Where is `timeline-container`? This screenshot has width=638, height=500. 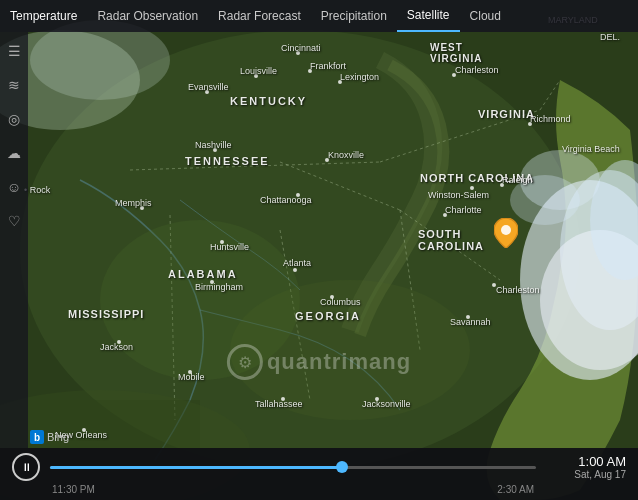 timeline-container is located at coordinates (293, 467).